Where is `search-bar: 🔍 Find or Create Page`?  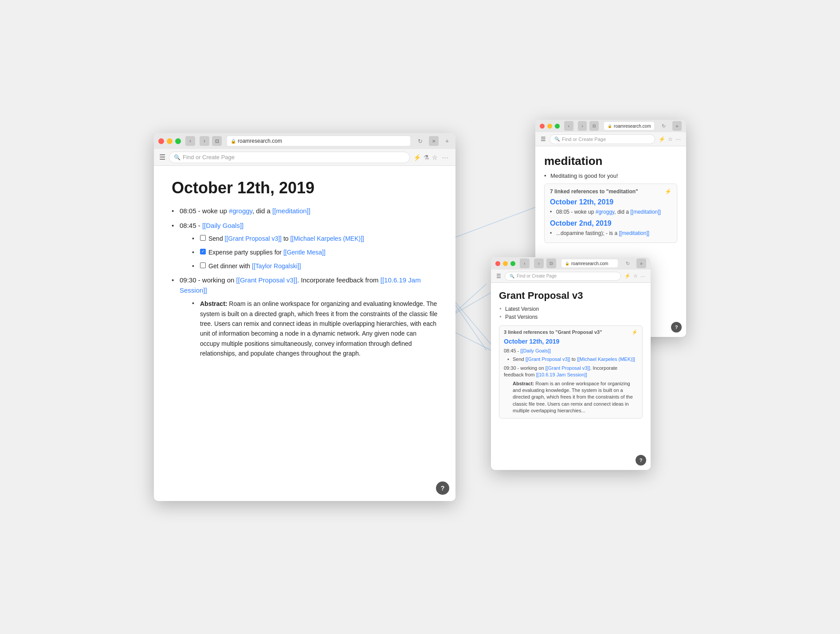 search-bar: 🔍 Find or Create Page is located at coordinates (289, 157).